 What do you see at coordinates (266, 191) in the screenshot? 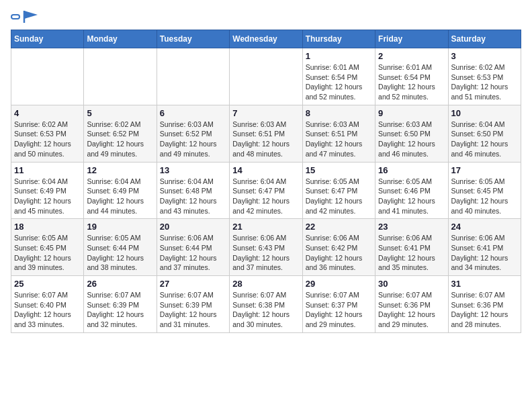
I see `calendar-cell: 14Sunrise: 6:04 AM Sunset: 6:47 PM Dayli…` at bounding box center [266, 191].